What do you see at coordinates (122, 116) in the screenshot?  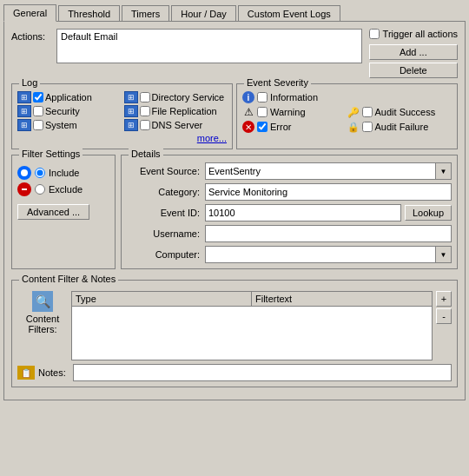 I see `log-section: Log ⊞ Application ⊞ Directory Service` at bounding box center [122, 116].